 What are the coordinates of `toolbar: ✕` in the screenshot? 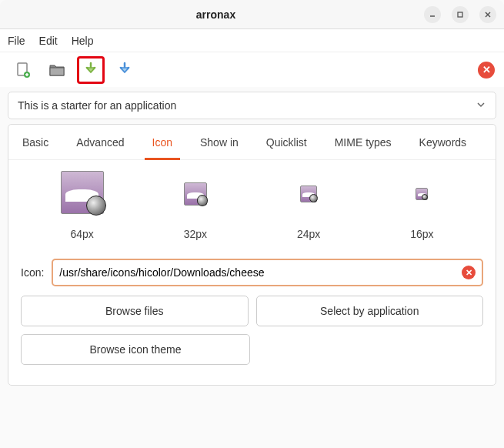 It's located at (252, 69).